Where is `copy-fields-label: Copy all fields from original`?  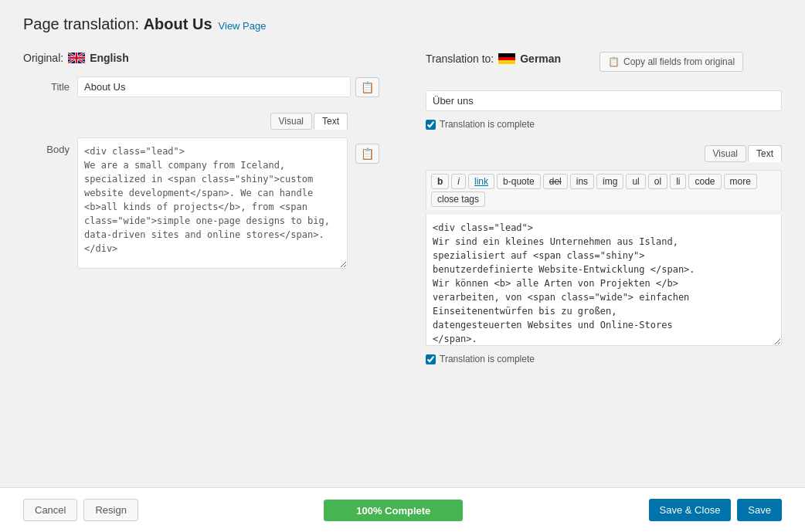 copy-fields-label: Copy all fields from original is located at coordinates (679, 62).